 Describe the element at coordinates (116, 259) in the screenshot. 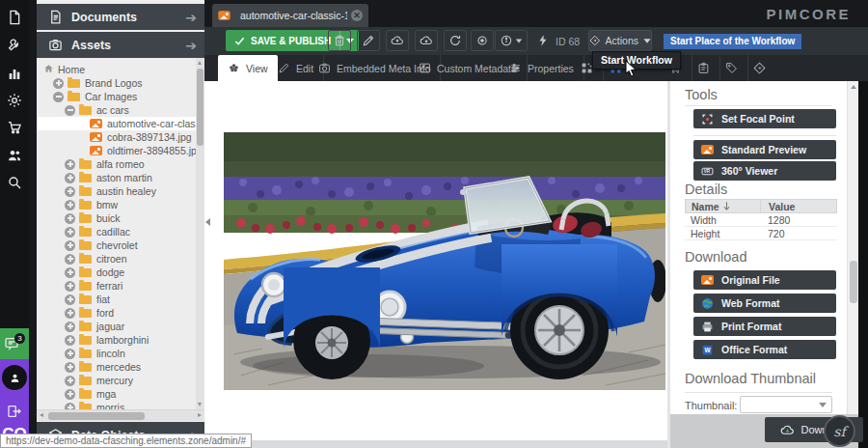

I see `tree-item: citroen` at that location.